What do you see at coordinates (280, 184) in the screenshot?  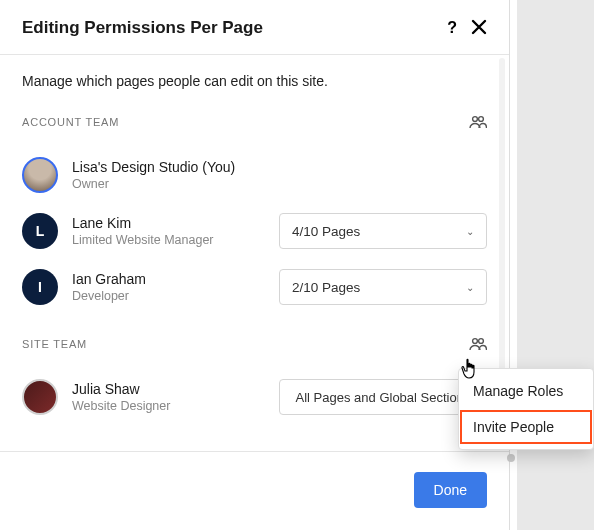 I see `member-role: Owner` at bounding box center [280, 184].